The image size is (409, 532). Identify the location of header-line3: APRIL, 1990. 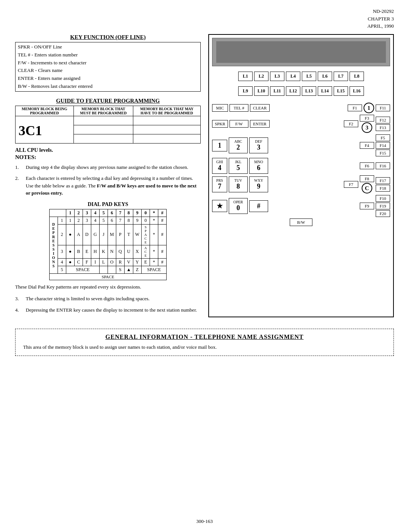
(381, 26).